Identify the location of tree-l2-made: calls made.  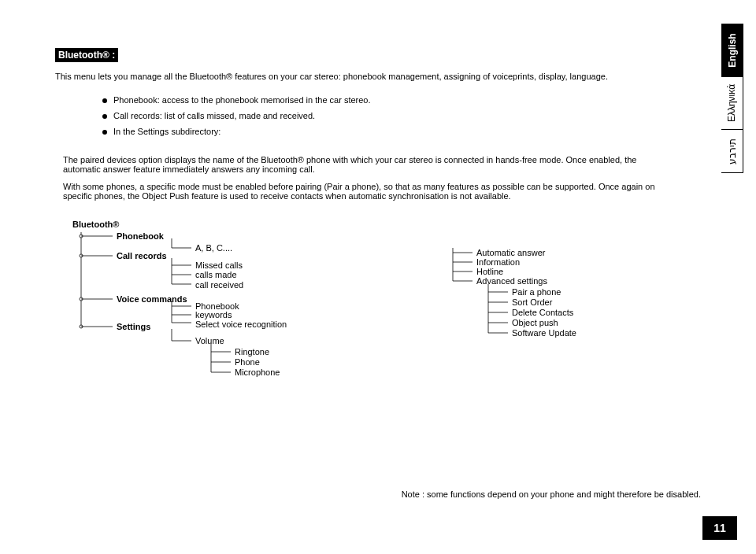
(216, 275).